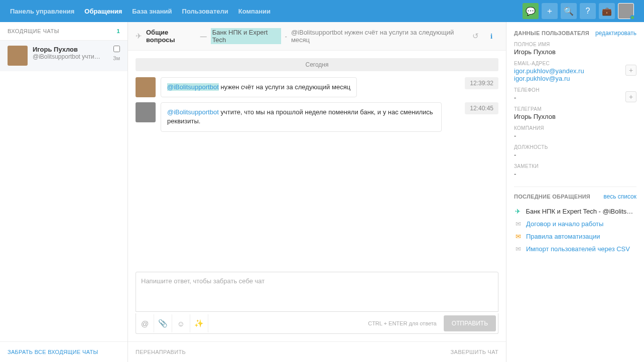 Image resolution: width=644 pixels, height=362 pixels. What do you see at coordinates (103, 11) in the screenshot?
I see `nav-tickets: Обращения` at bounding box center [103, 11].